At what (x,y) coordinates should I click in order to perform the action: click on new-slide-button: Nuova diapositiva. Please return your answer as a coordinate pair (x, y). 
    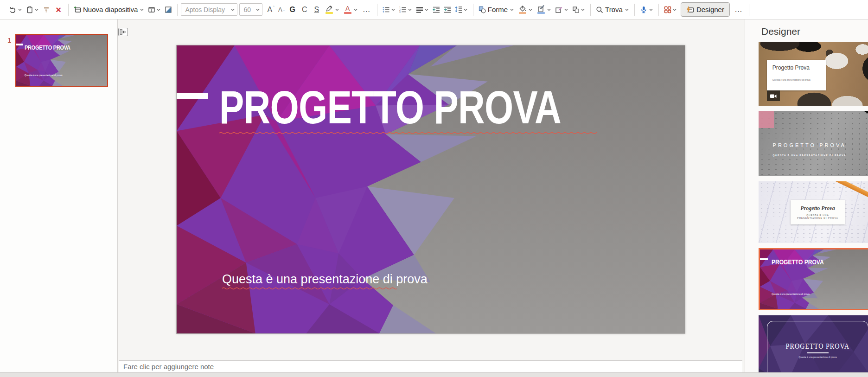
    Looking at the image, I should click on (109, 10).